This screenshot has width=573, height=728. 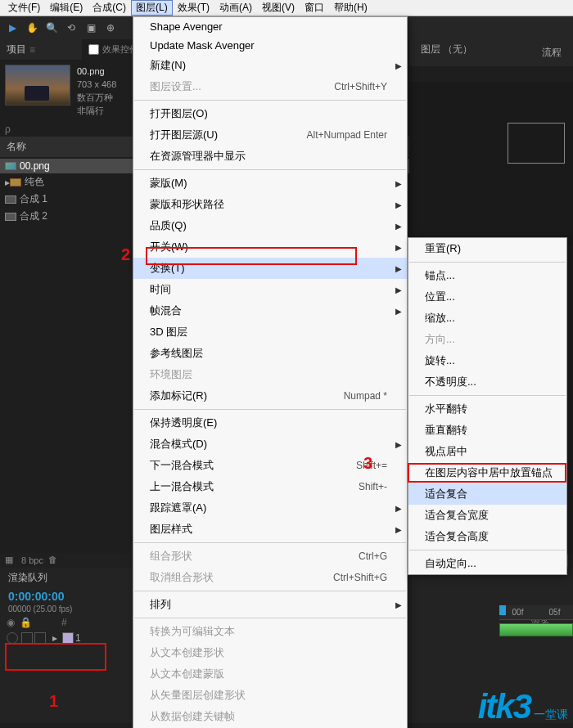 What do you see at coordinates (278, 8) in the screenshot?
I see `menu-view: 视图(V)` at bounding box center [278, 8].